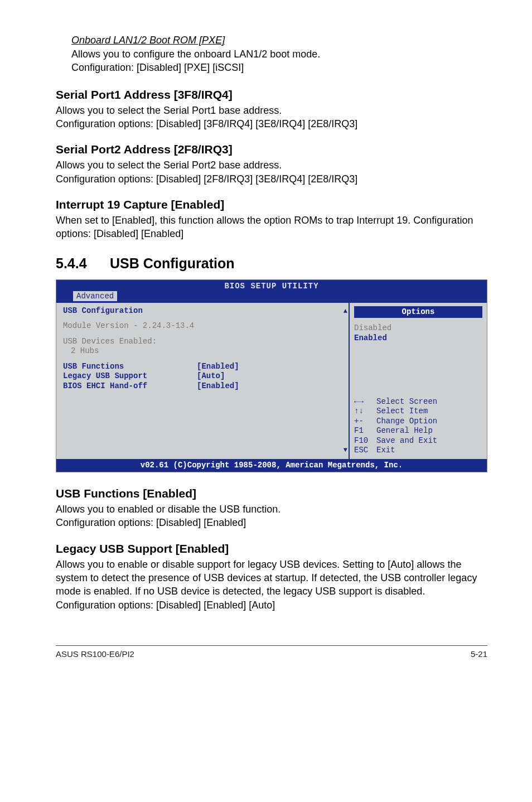 The image size is (532, 802). I want to click on serial-port1-l2: Configuration options: [Disabled] [3F8/I…, so click(272, 124).